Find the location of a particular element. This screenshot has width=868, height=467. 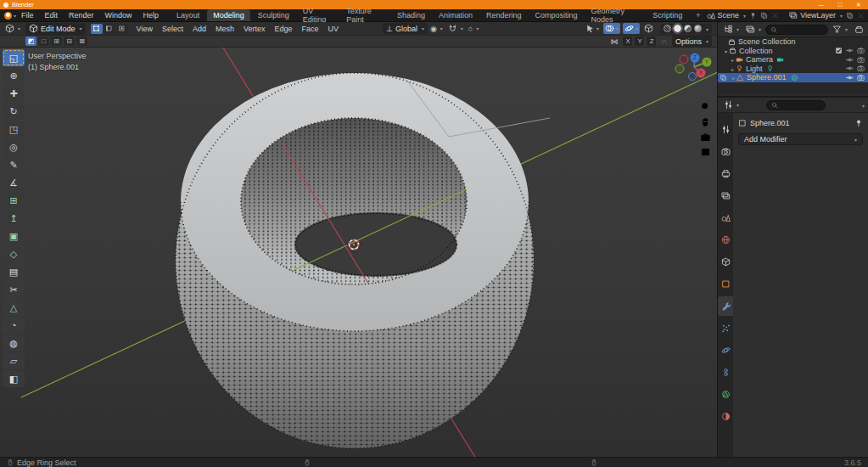

workspace-tab-geometry-nodes: Geometry Nodes is located at coordinates (616, 15).